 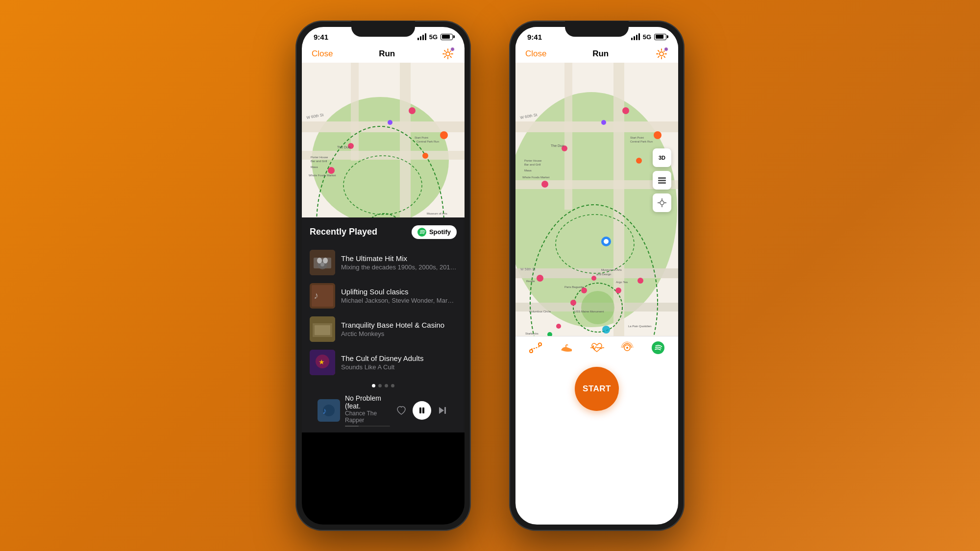 I want to click on nav-title-right: Run, so click(x=601, y=54).